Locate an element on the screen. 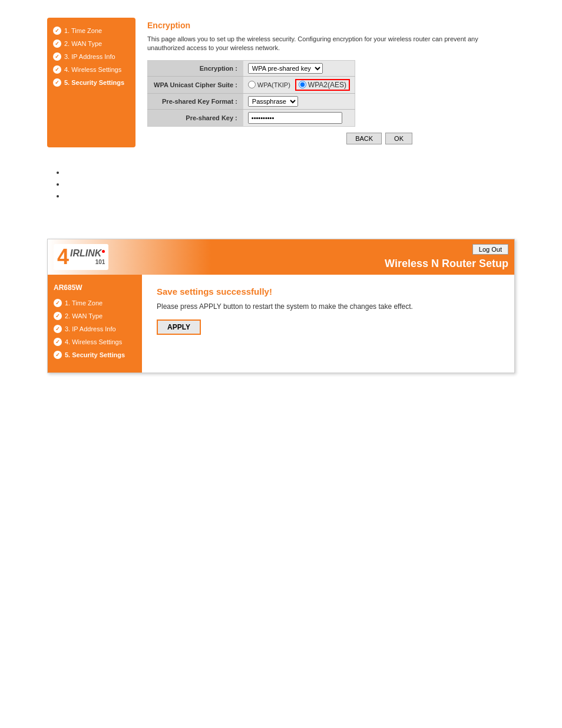  tkip-text: WPA(TKIP) is located at coordinates (274, 85).